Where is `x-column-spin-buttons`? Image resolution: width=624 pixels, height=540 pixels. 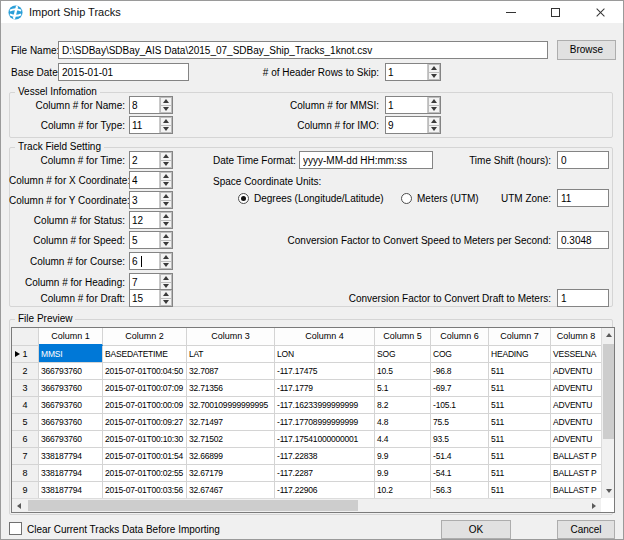
x-column-spin-buttons is located at coordinates (166, 180).